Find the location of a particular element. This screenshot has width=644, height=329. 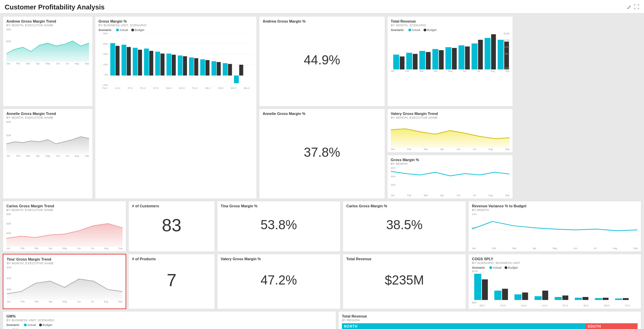

annelie-gm-pct-card: Annelie Gross Margin % 37.8% is located at coordinates (322, 154).